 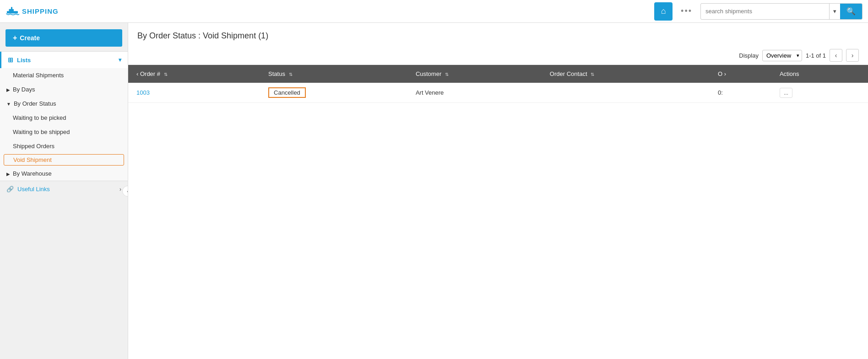 What do you see at coordinates (336, 93) in the screenshot?
I see `cell-status: Cancelled` at bounding box center [336, 93].